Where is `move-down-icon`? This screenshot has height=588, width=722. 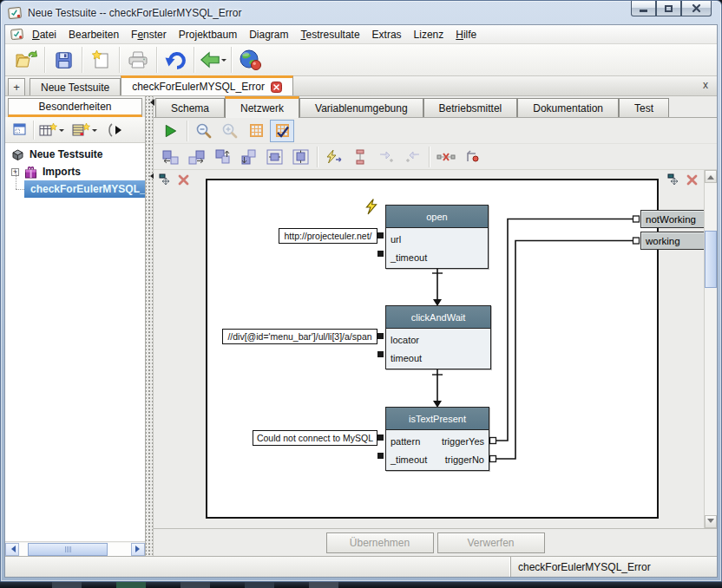 move-down-icon is located at coordinates (248, 157).